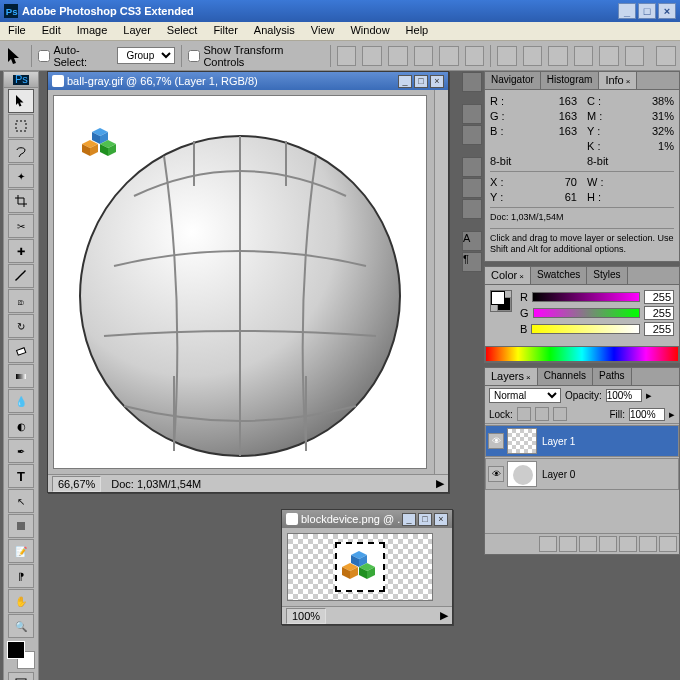  I want to click on layer-row: 👁 Layer 0, so click(582, 474).